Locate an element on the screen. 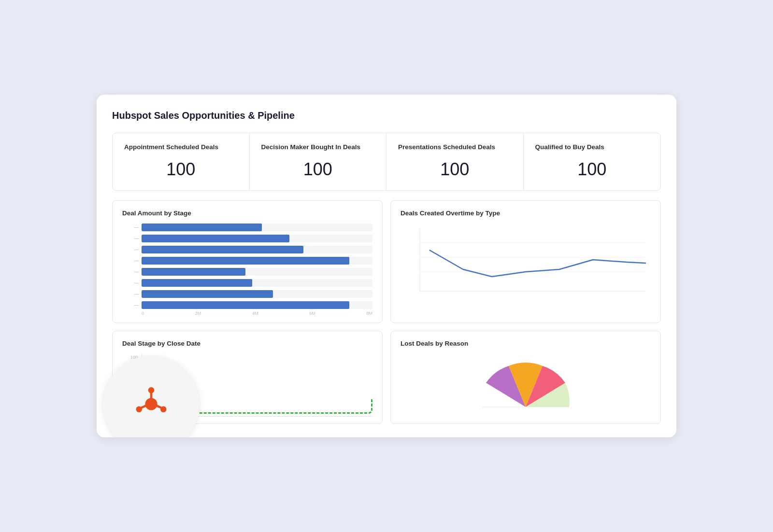 The width and height of the screenshot is (773, 532). hubspot-icon is located at coordinates (151, 404).